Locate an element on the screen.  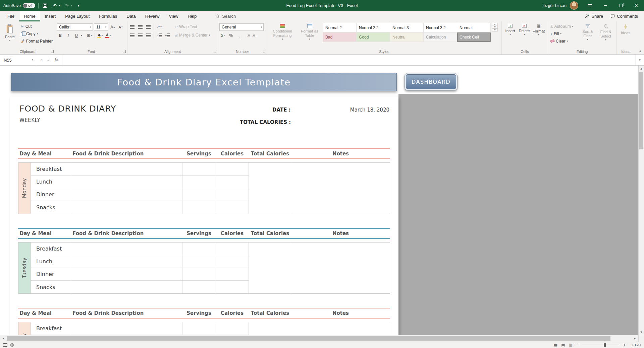
decrease-font-size-button: A▾ is located at coordinates (121, 27).